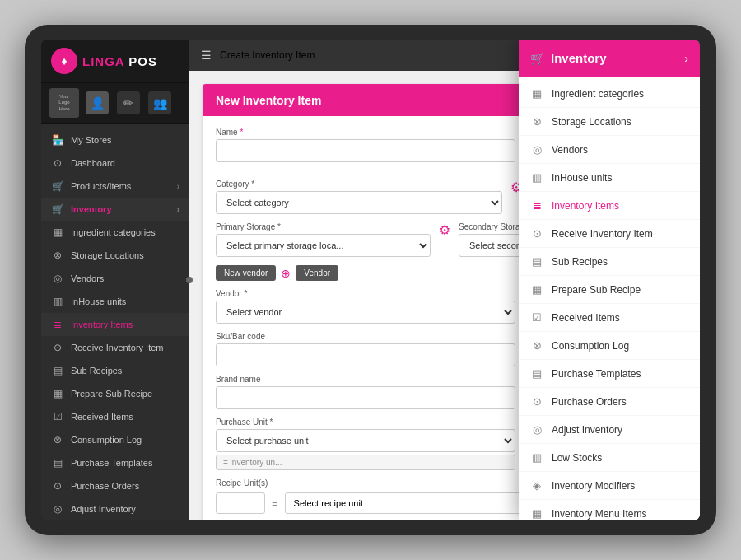  I want to click on sidebar-item-received-items: ☑ Received Items, so click(115, 417).